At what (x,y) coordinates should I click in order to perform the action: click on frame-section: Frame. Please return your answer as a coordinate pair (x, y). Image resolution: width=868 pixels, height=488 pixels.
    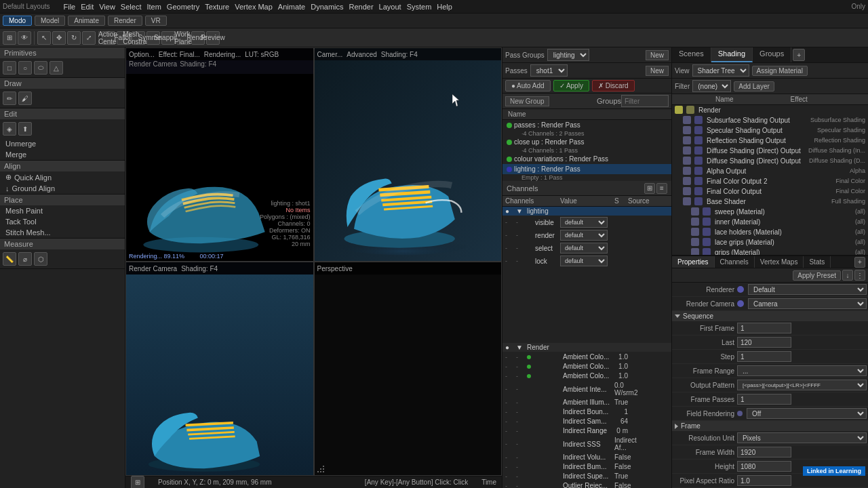
    Looking at the image, I should click on (770, 426).